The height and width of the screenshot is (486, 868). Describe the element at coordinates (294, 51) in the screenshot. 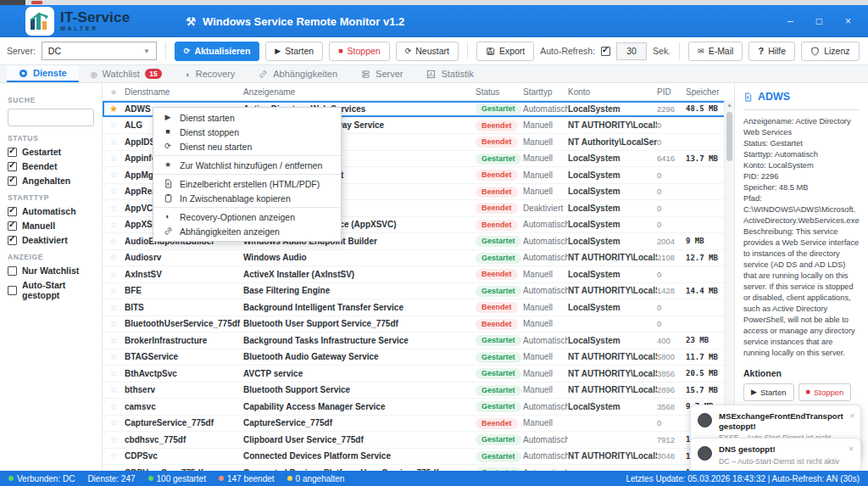

I see `start-button: ▶ Starten` at that location.